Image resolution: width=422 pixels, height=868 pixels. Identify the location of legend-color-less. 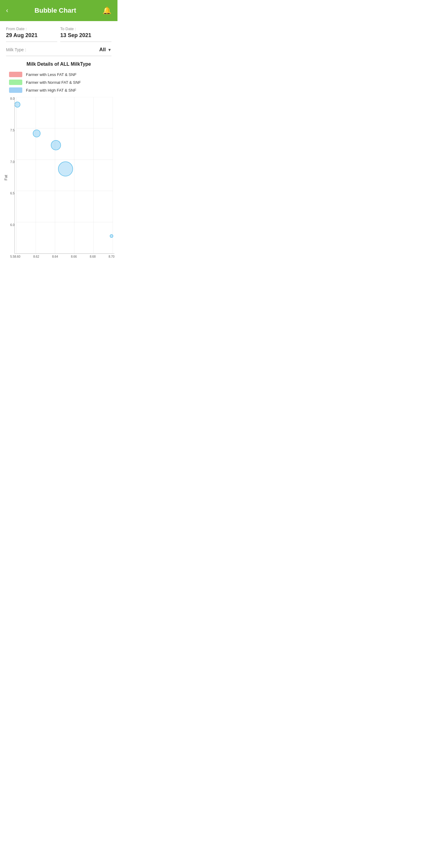
(15, 74).